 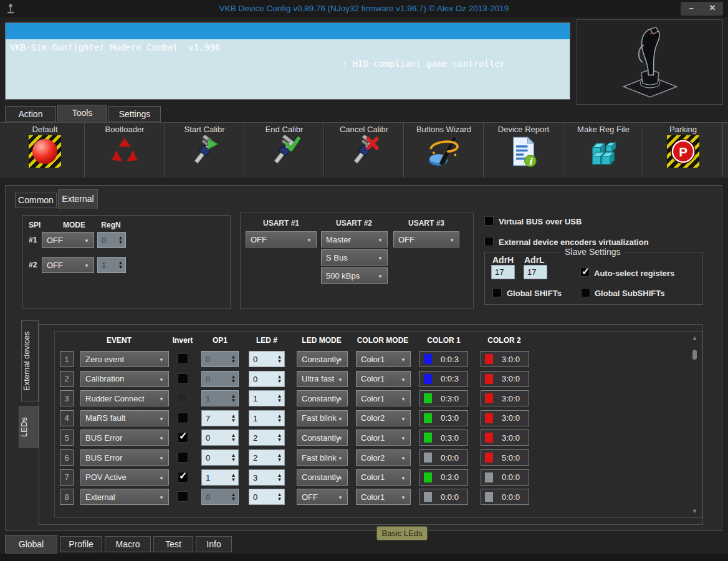 I want to click on parking-button: Parking P, so click(x=683, y=150).